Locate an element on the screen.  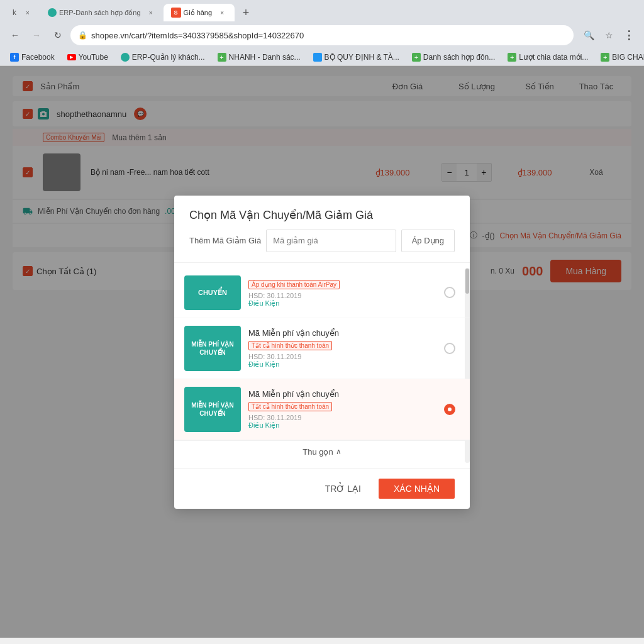
lock-icon: 🔒 is located at coordinates (83, 35).